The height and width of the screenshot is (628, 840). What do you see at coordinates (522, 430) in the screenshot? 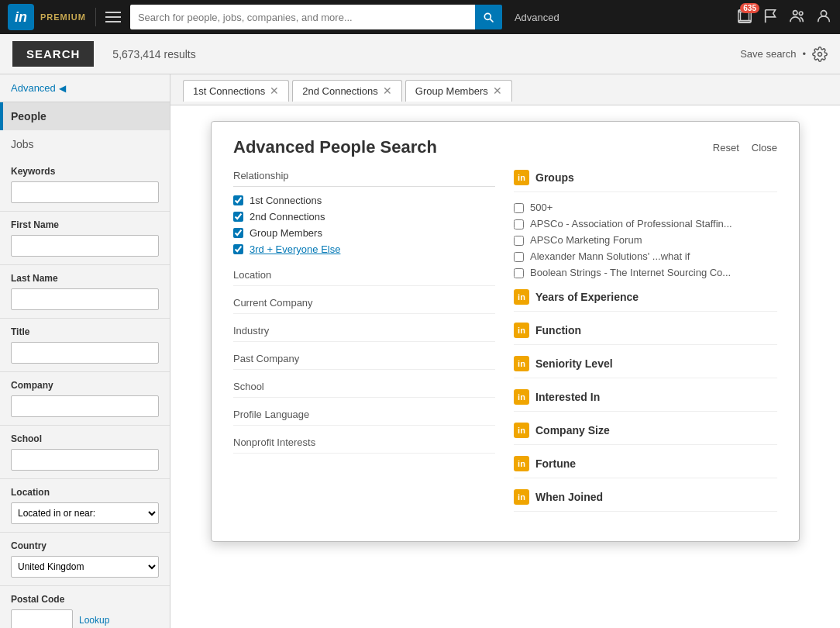
I see `company-size-in-badge: in` at bounding box center [522, 430].